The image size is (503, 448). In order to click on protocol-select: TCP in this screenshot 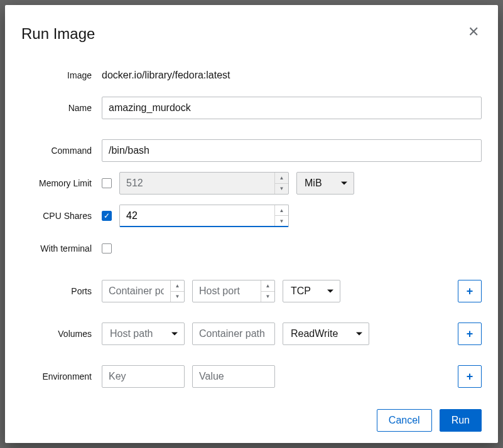, I will do `click(311, 291)`.